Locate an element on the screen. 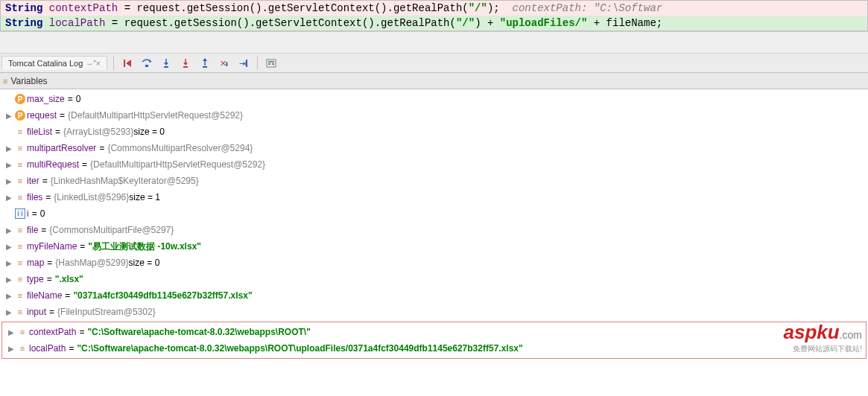  variable-row: ▶≡multipartResolver={CommonsMultipartRes… is located at coordinates (434, 148).